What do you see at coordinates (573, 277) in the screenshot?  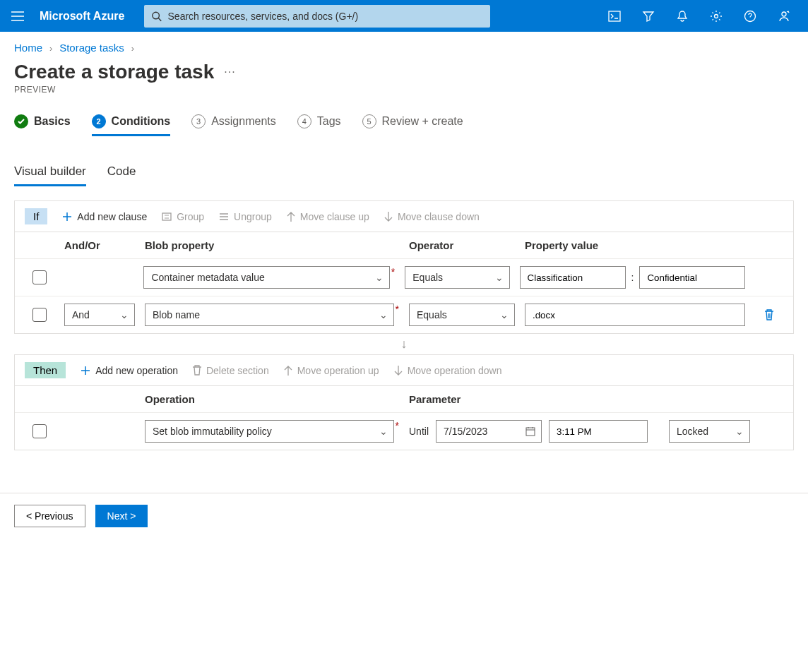 I see `value-key-input` at bounding box center [573, 277].